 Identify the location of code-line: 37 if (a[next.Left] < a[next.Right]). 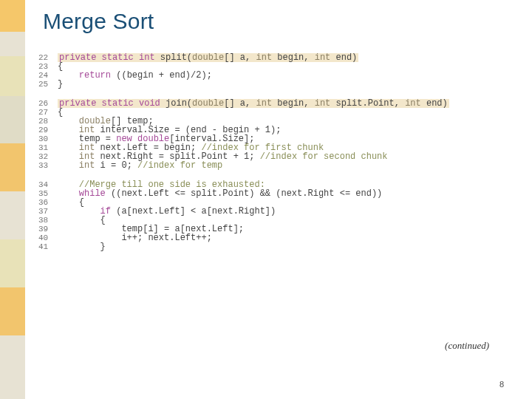
(271, 211).